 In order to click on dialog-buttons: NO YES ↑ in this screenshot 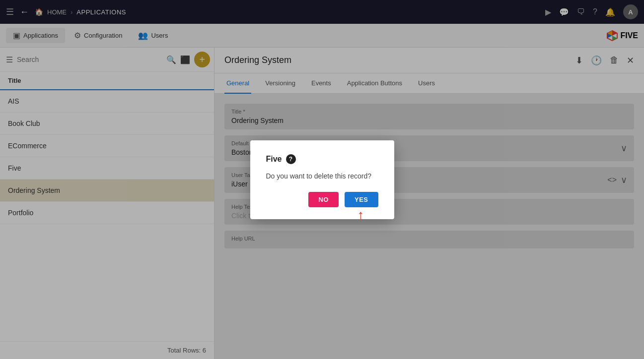, I will do `click(322, 199)`.